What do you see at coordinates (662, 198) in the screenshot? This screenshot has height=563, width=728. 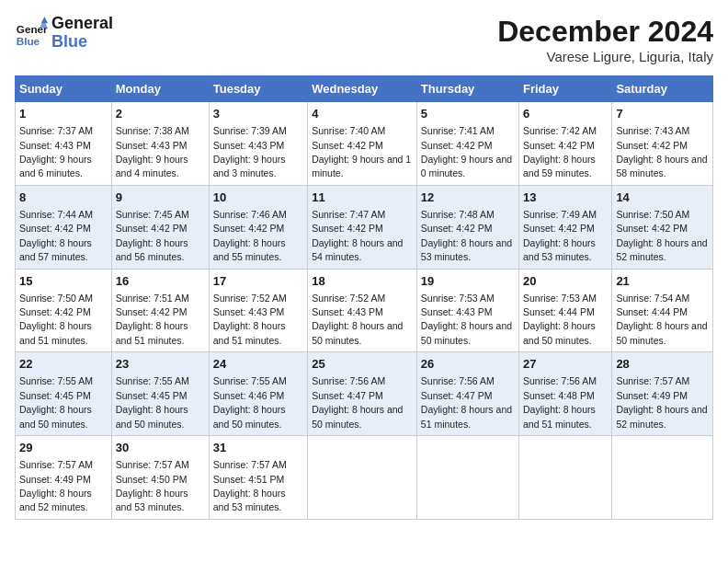 I see `day-number: 14` at bounding box center [662, 198].